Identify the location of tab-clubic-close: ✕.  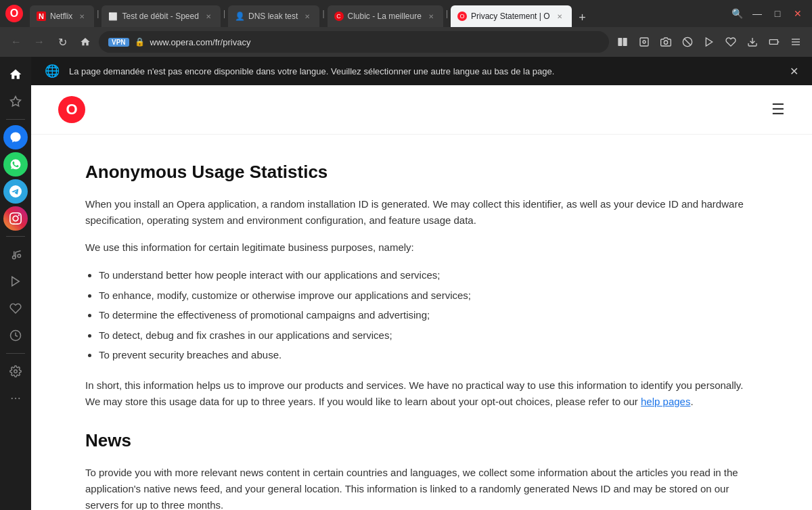
(431, 16).